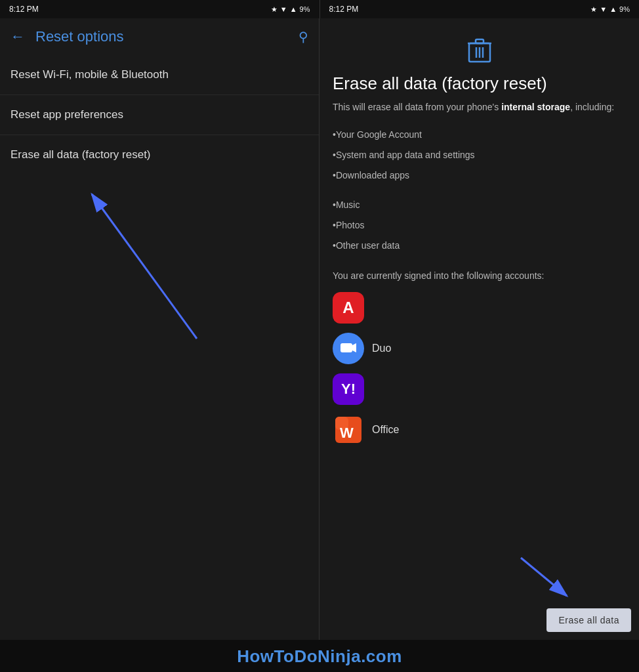 Image resolution: width=639 pixels, height=672 pixels. What do you see at coordinates (160, 9) in the screenshot?
I see `left-status-bar: 8:12 PM ★ ▼ ▲ 9%` at bounding box center [160, 9].